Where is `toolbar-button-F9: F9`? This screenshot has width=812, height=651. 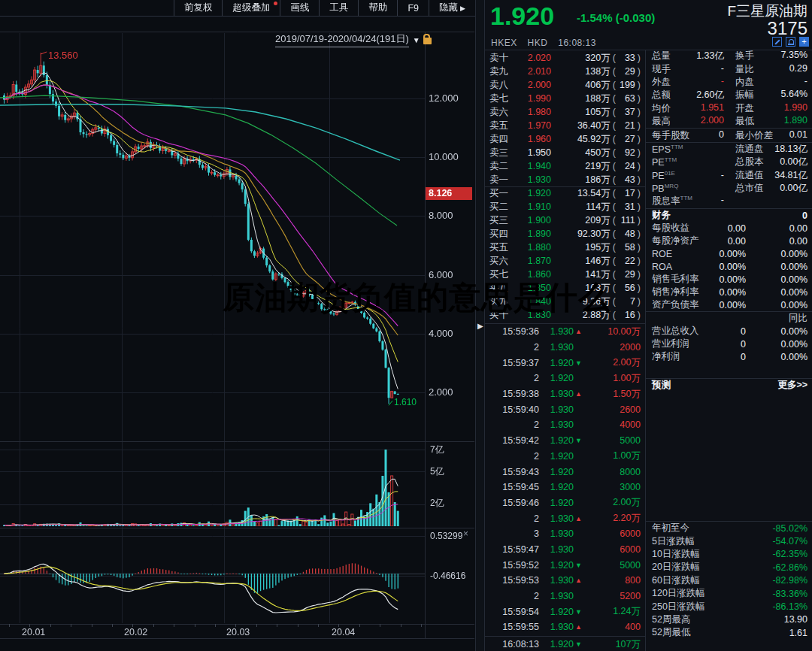
toolbar-button-F9: F9 is located at coordinates (413, 8).